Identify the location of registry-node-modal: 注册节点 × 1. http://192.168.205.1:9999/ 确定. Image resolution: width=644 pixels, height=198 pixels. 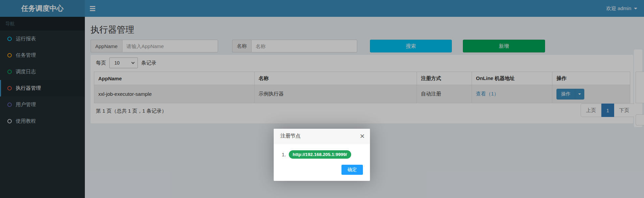
(322, 155).